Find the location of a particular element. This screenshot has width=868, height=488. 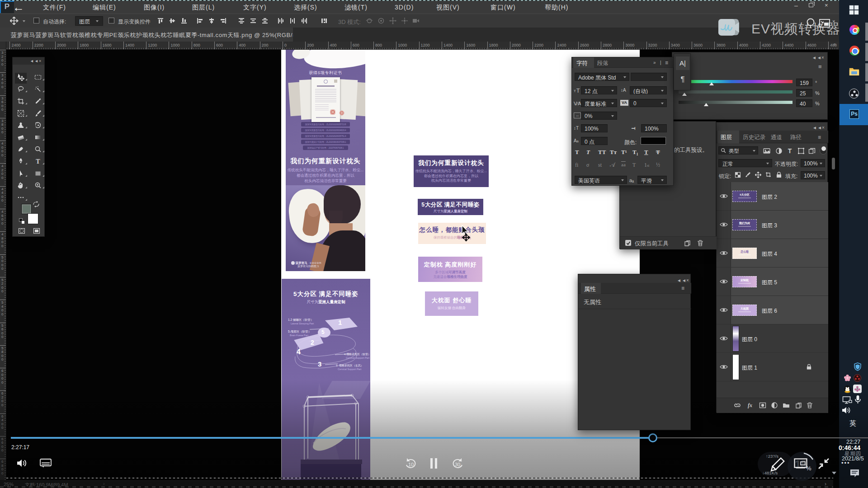

svg-text: 30 is located at coordinates (458, 465).